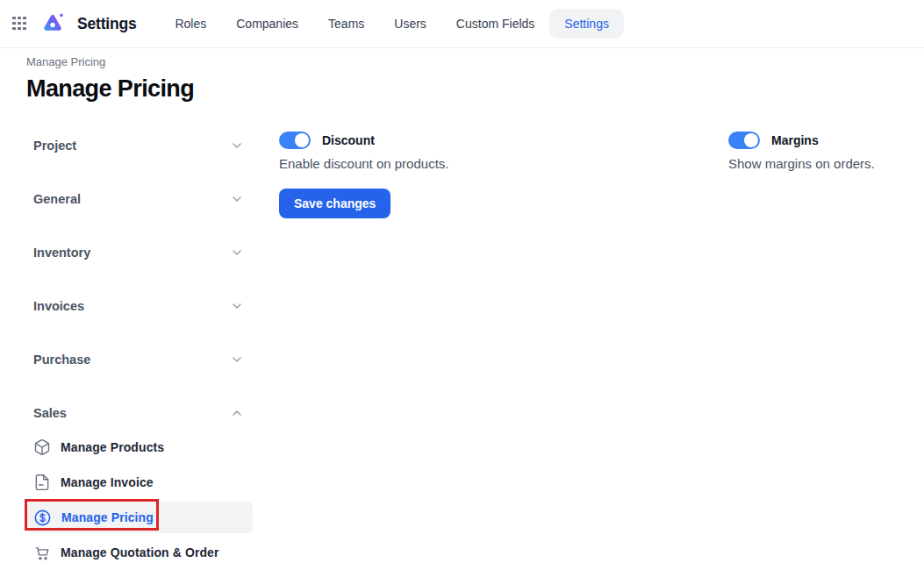 The width and height of the screenshot is (924, 570). Describe the element at coordinates (140, 413) in the screenshot. I see `sidebar-section: Sales` at that location.